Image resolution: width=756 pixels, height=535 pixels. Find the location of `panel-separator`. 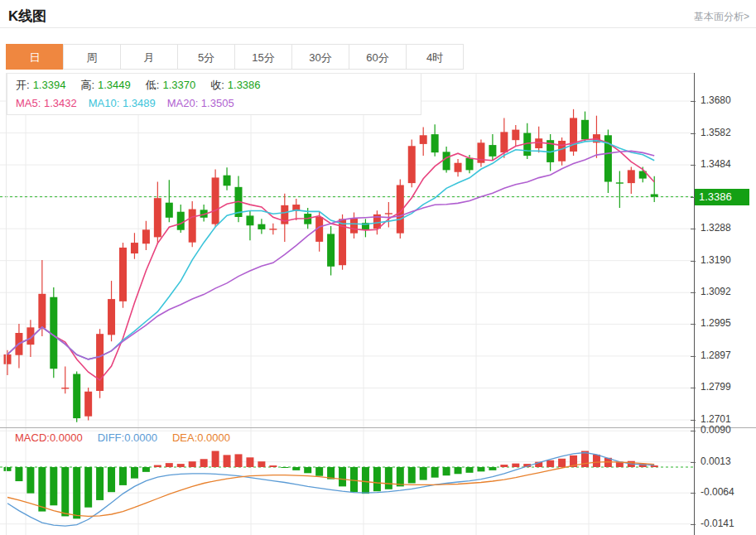

panel-separator is located at coordinates (378, 427).